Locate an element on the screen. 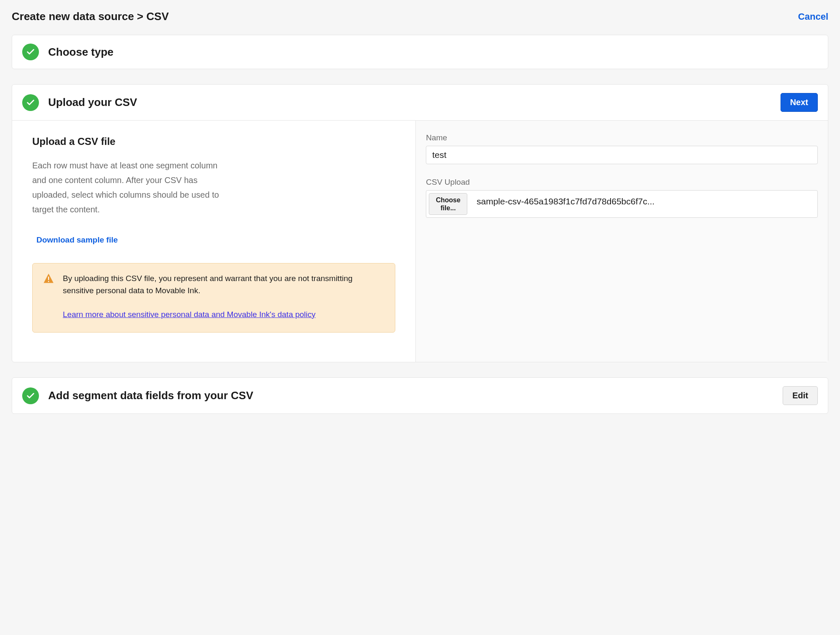  step-choose-type-title: Choose type is located at coordinates (433, 52).